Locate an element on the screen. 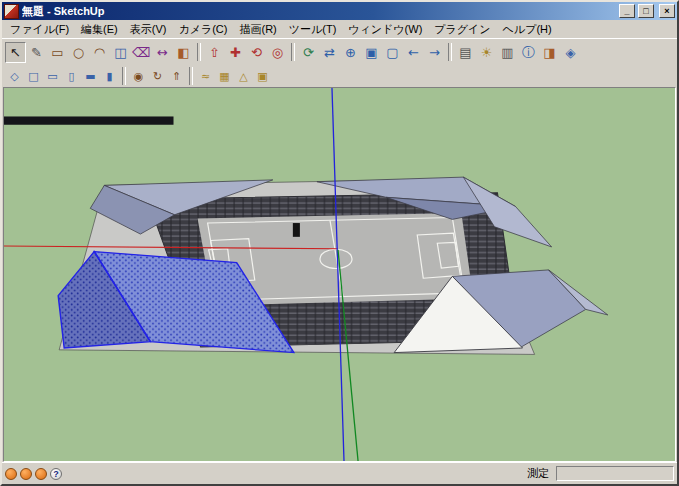 The height and width of the screenshot is (486, 679). materials-browser-icon: ◨ is located at coordinates (550, 52).